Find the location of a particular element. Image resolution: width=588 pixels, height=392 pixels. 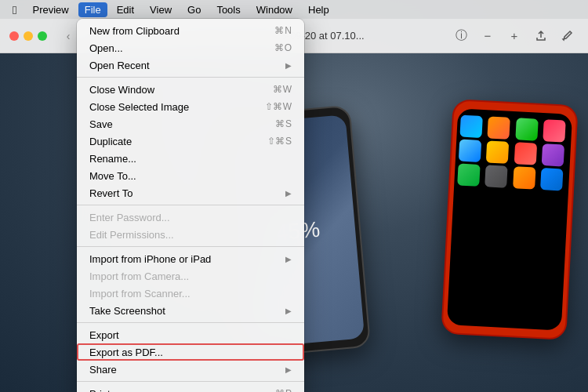

window-close-button is located at coordinates (14, 36).